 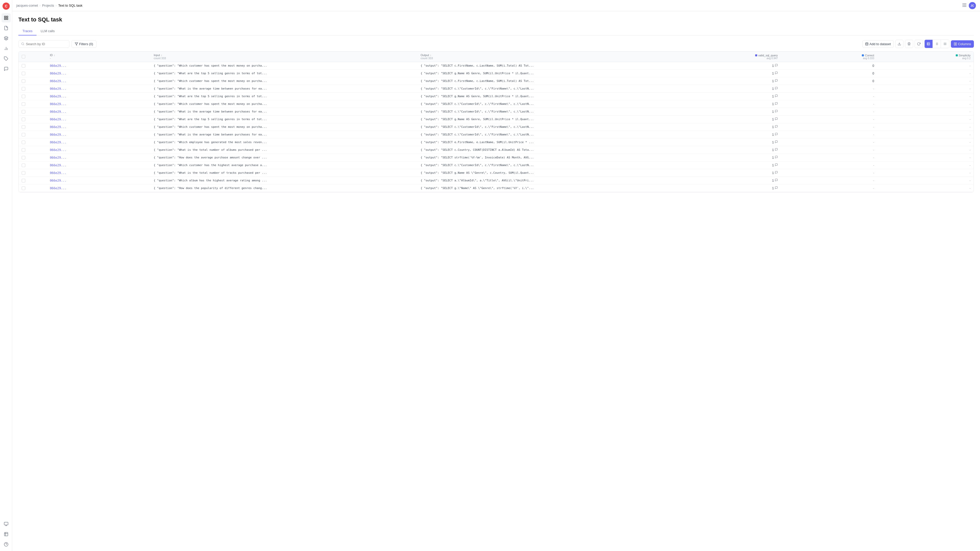 What do you see at coordinates (6, 59) in the screenshot?
I see `sidebar-item-tag` at bounding box center [6, 59].